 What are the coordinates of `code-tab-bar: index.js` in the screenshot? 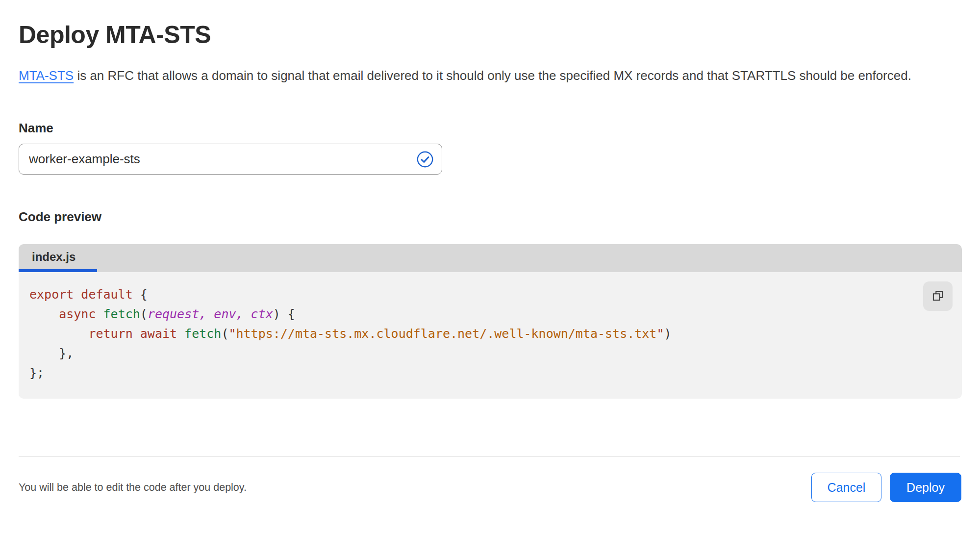 It's located at (490, 258).